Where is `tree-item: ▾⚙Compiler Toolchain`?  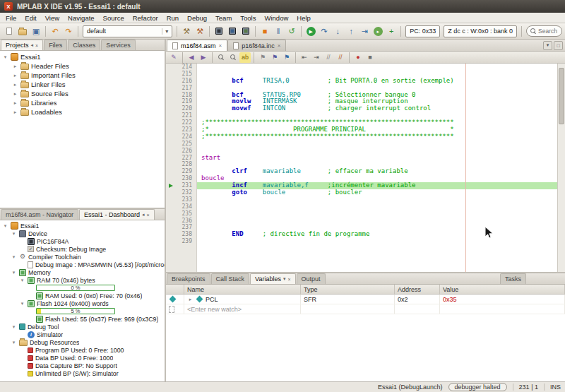
tree-item: ▾⚙Compiler Toolchain is located at coordinates (82, 257).